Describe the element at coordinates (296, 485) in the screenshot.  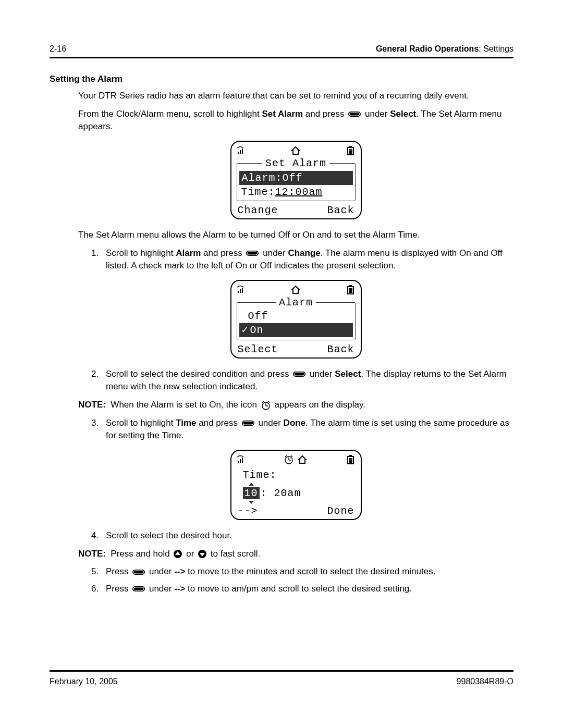
I see `lcd-time-edit: Time: 10: 20am --> Done` at that location.